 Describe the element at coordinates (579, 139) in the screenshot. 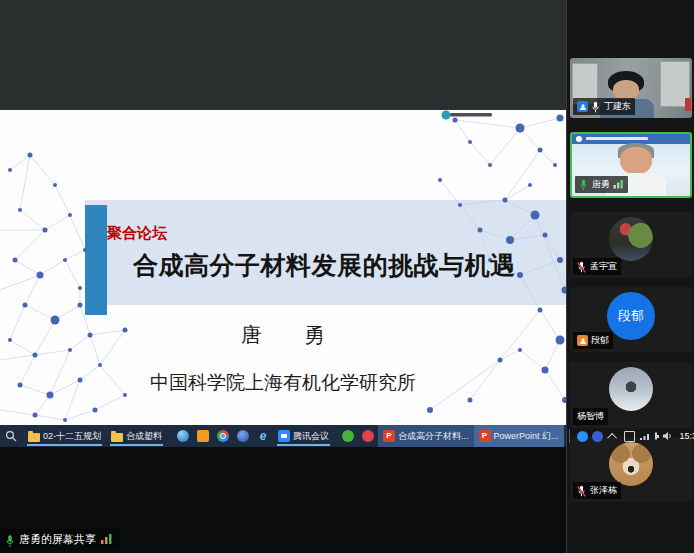

I see `institute-logo` at that location.